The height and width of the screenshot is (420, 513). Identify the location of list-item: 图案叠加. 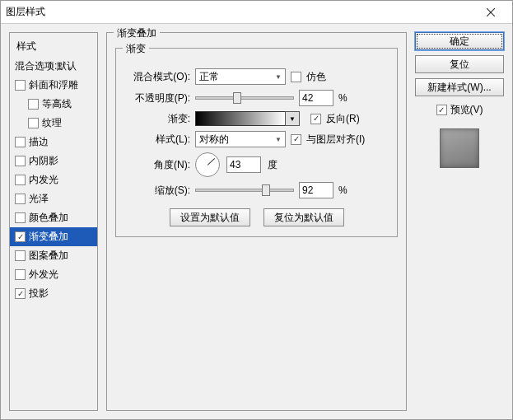
(54, 255).